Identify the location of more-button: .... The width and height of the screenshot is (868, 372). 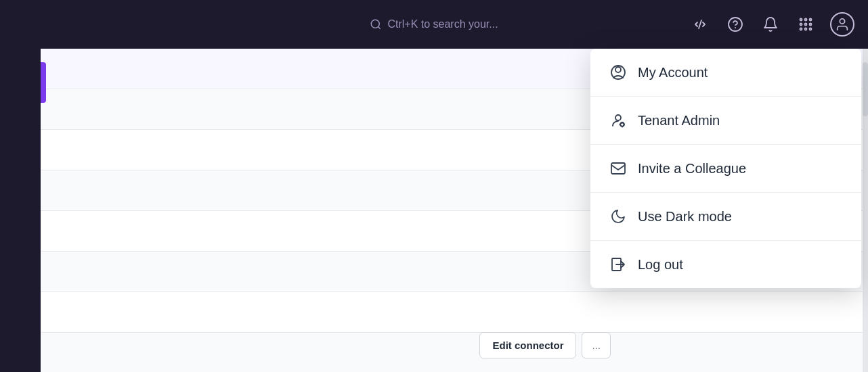
(596, 345).